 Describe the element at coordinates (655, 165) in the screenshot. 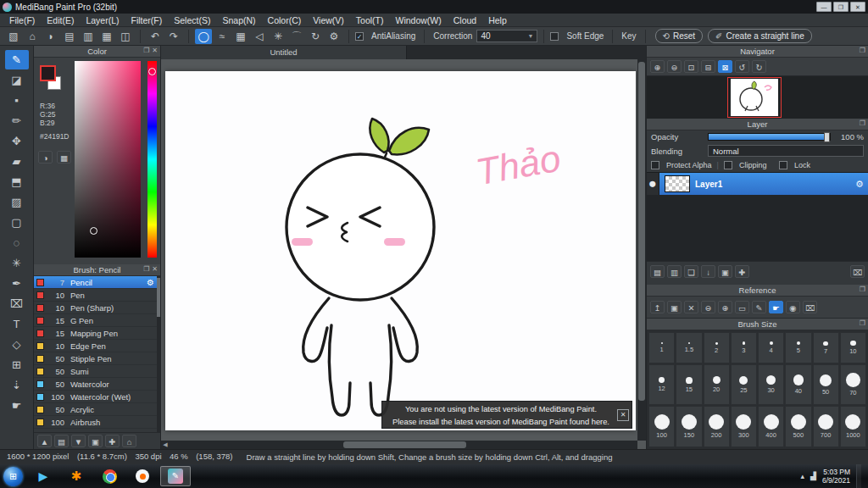

I see `protect-alpha-checkbox` at that location.